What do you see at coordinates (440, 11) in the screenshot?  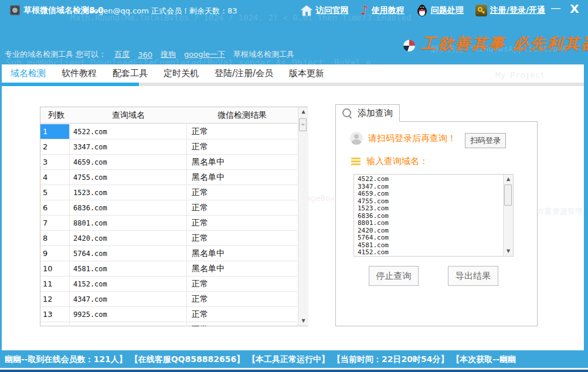 I see `nav-problem-help: 问题处理` at bounding box center [440, 11].